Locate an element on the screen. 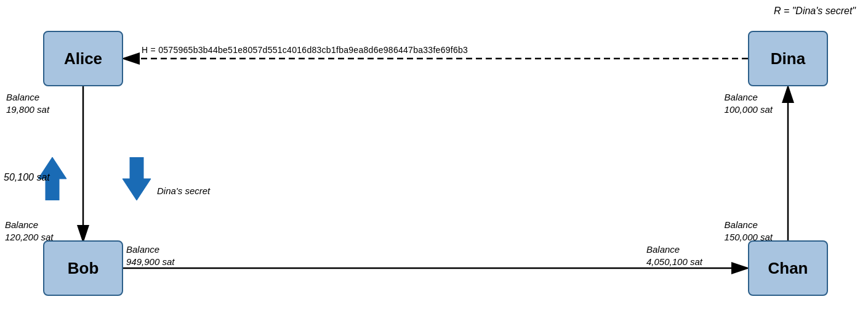  chan-label: Chan is located at coordinates (788, 269).